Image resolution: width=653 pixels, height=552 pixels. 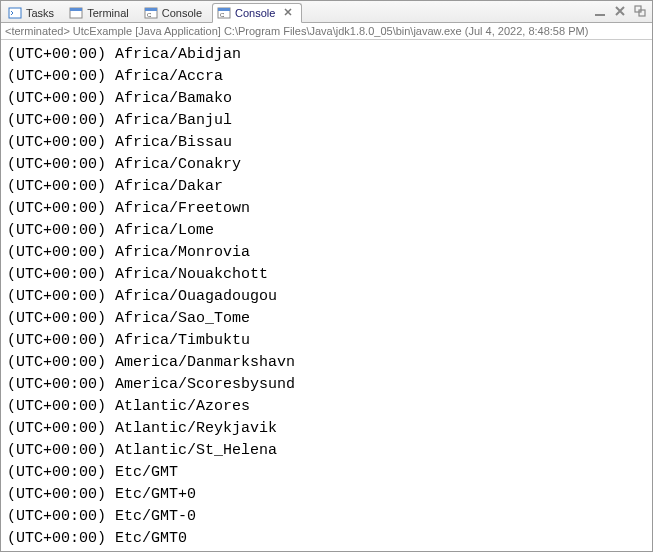 I want to click on minimize-icon, so click(x=600, y=11).